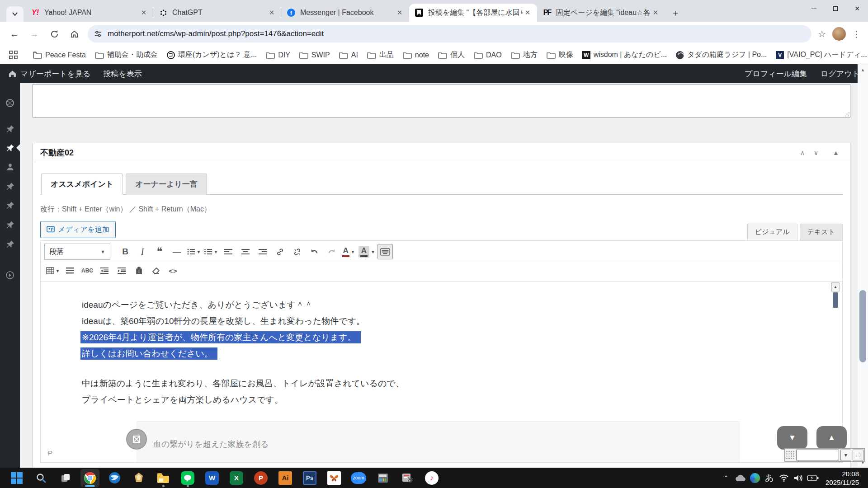 Image resolution: width=868 pixels, height=488 pixels. I want to click on volume-icon, so click(798, 478).